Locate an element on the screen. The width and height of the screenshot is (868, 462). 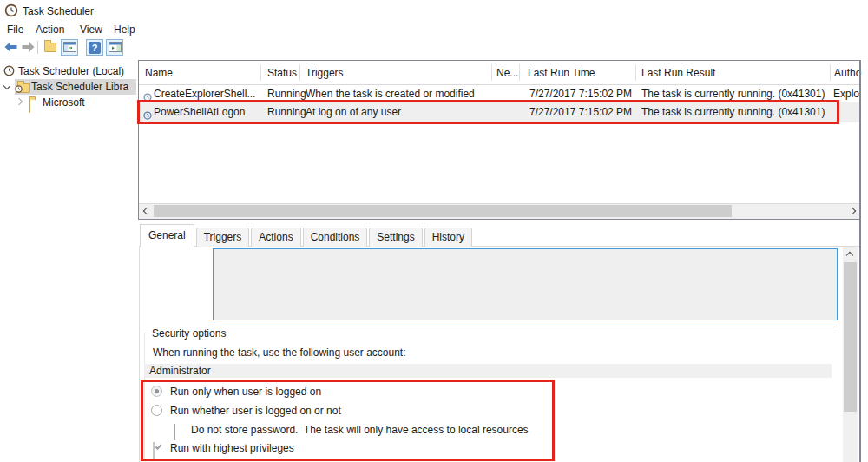
annotation-red-box-security-options is located at coordinates (347, 420).